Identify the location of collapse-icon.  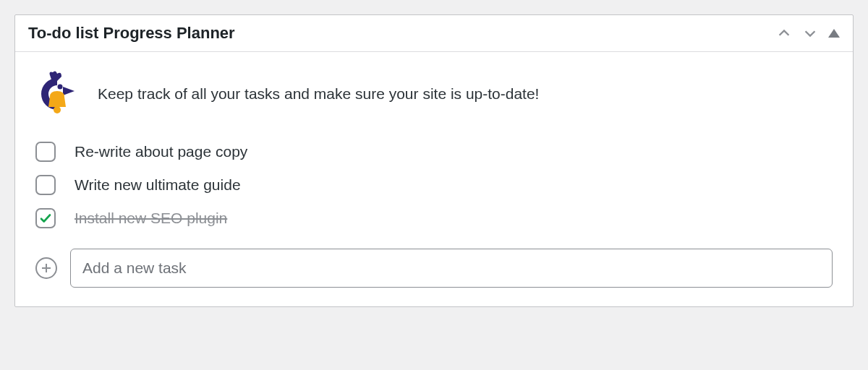
(834, 33).